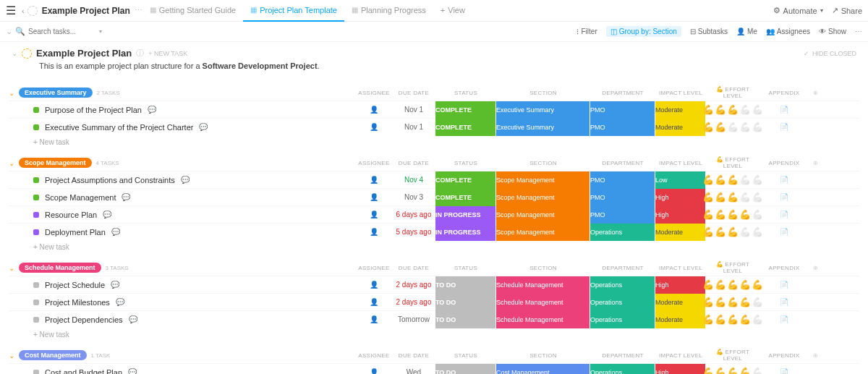 The height and width of the screenshot is (374, 868). I want to click on menu-icon: ☰, so click(11, 10).